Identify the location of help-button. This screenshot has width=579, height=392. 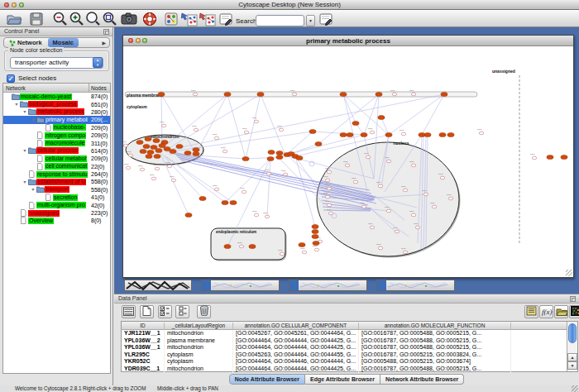
(149, 20).